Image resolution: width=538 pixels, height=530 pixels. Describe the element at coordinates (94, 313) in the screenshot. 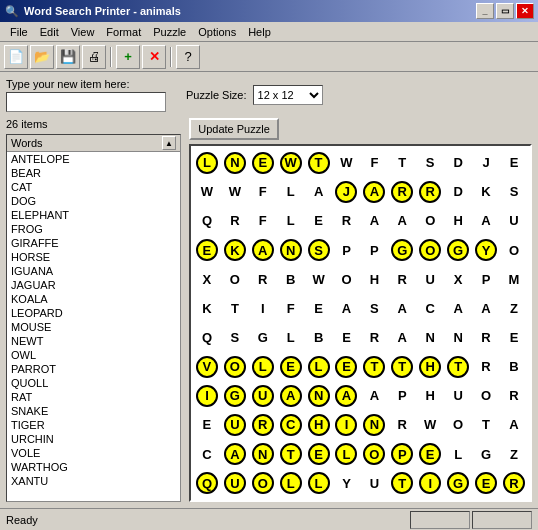

I see `list-item: LEOPARD` at that location.